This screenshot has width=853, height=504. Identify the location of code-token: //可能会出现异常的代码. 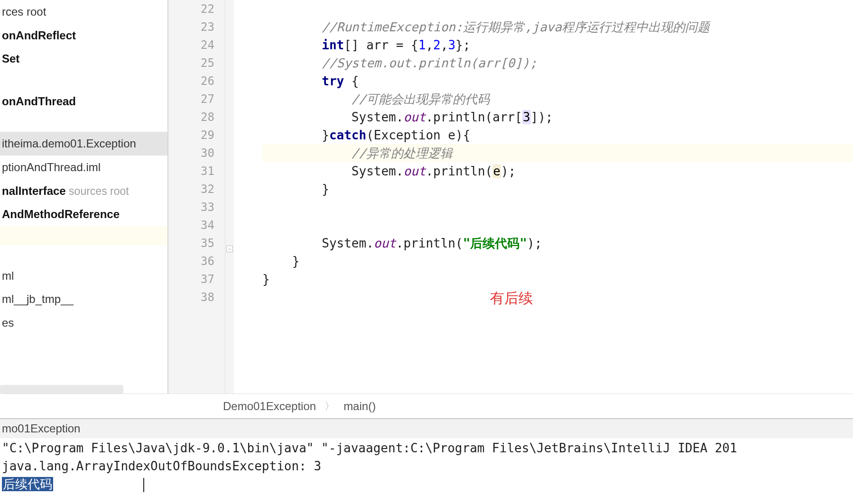
(420, 99).